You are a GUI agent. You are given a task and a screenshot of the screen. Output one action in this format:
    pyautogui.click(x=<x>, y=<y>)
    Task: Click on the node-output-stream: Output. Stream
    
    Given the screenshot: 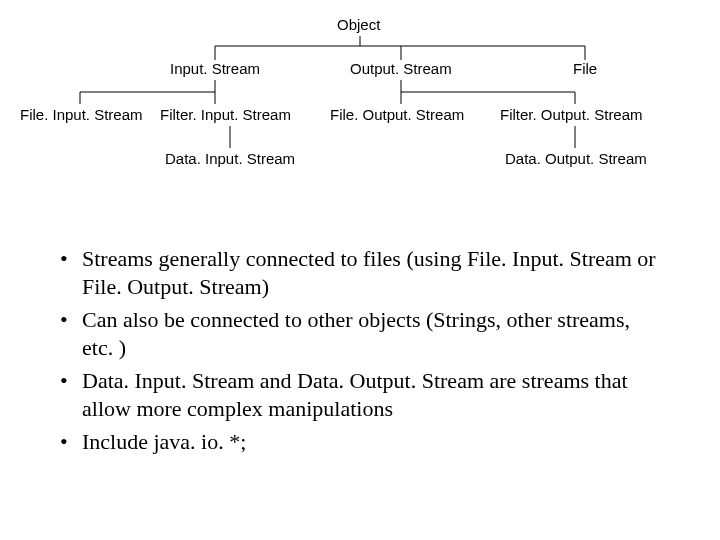 What is the action you would take?
    pyautogui.click(x=401, y=68)
    